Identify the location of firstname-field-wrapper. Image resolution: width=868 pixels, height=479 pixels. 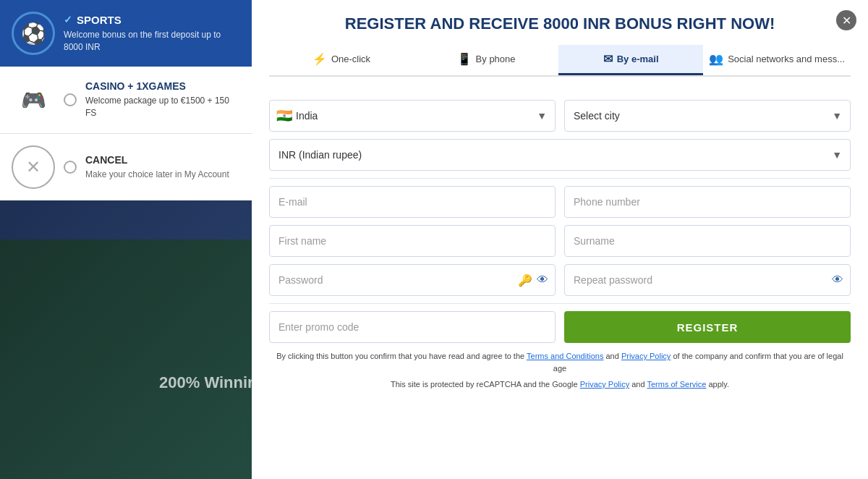
(412, 241).